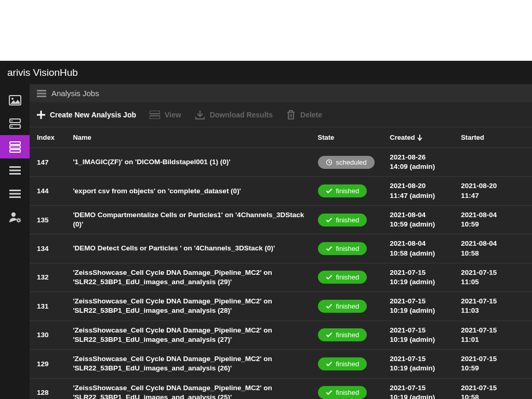 Image resolution: width=532 pixels, height=399 pixels. What do you see at coordinates (75, 94) in the screenshot?
I see `page-title: Analysis Jobs` at bounding box center [75, 94].